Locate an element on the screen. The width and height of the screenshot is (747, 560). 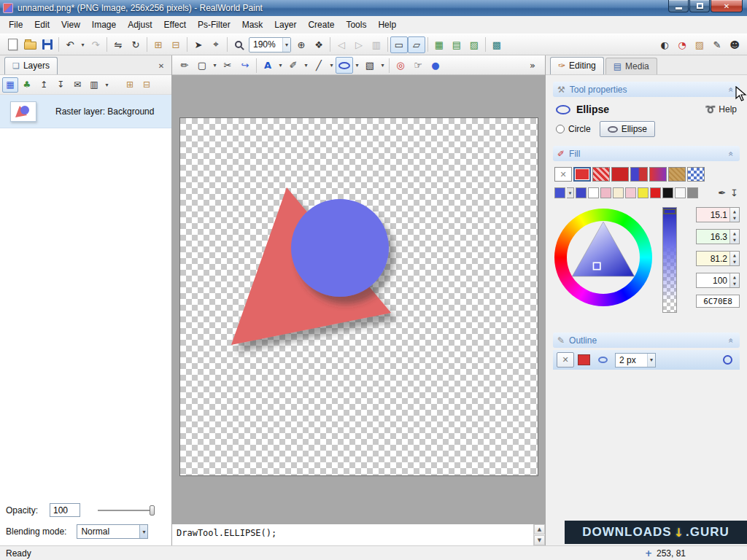
help-link: ➰ Help is located at coordinates (721, 109).